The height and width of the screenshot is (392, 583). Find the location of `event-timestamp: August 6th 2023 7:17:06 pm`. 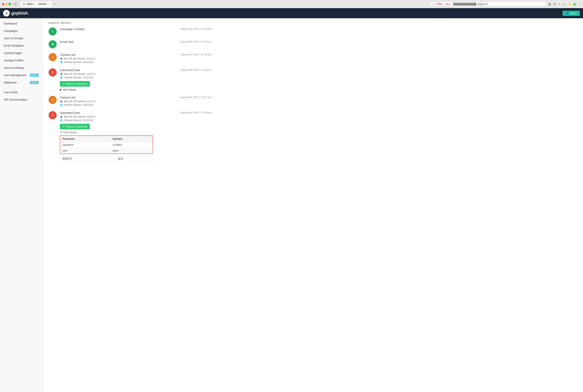

event-timestamp: August 6th 2023 7:17:06 pm is located at coordinates (196, 112).